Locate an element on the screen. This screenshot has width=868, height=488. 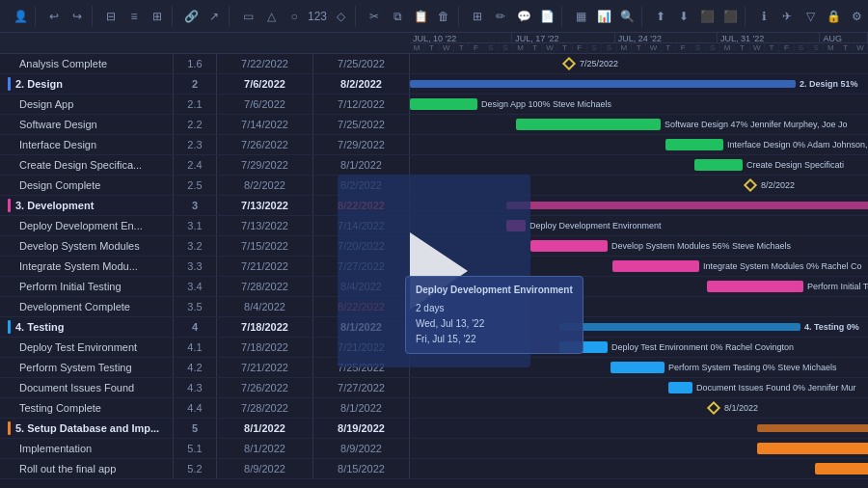
copy-button: ⧉ is located at coordinates (397, 16).